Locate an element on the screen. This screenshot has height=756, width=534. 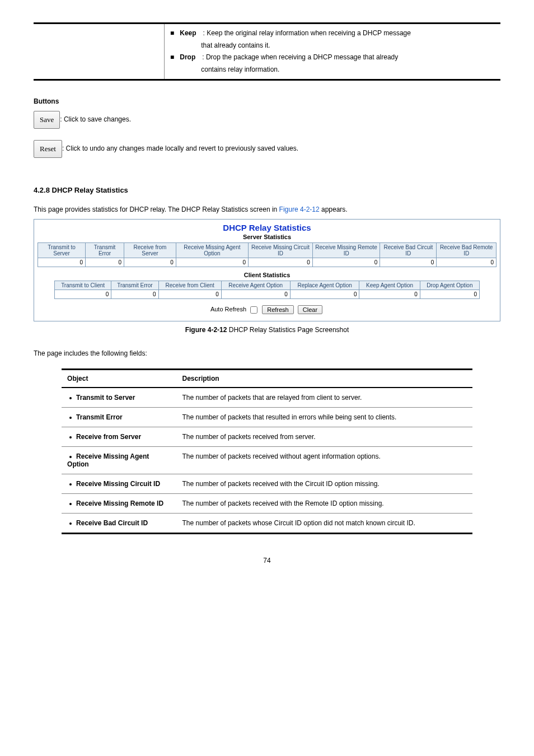
auto-refresh-checkbox is located at coordinates (254, 310).